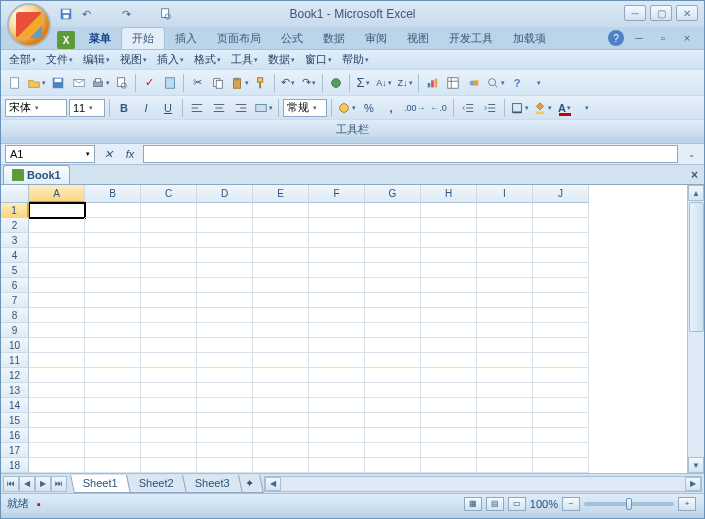 Image resolution: width=705 pixels, height=519 pixels. I want to click on maximize-button: ▢, so click(661, 13).